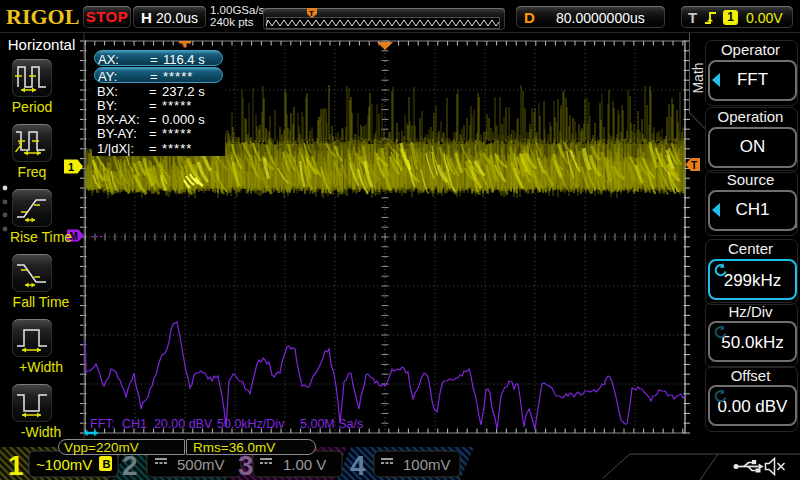  I want to click on svg-text: 4, so click(358, 465).